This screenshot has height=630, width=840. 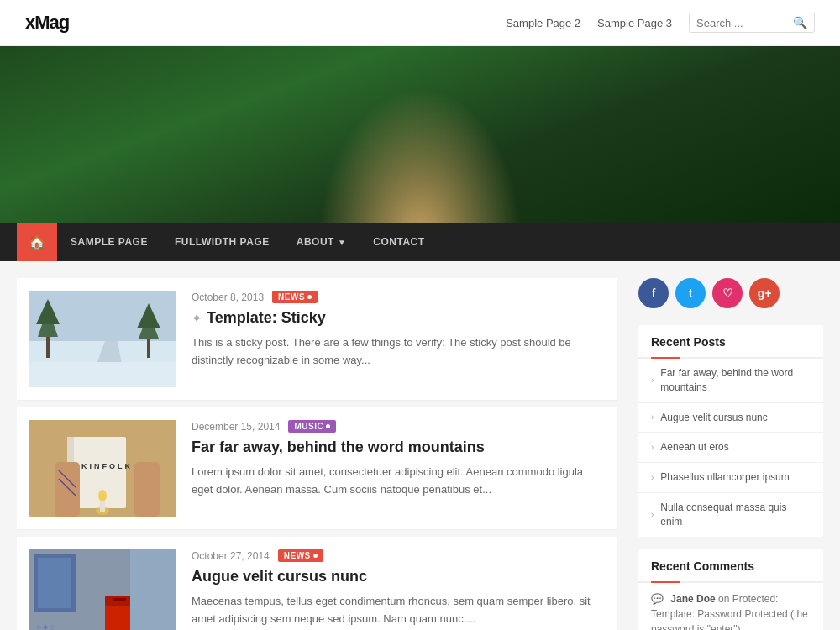 I want to click on search-icon: 🔍, so click(x=800, y=23).